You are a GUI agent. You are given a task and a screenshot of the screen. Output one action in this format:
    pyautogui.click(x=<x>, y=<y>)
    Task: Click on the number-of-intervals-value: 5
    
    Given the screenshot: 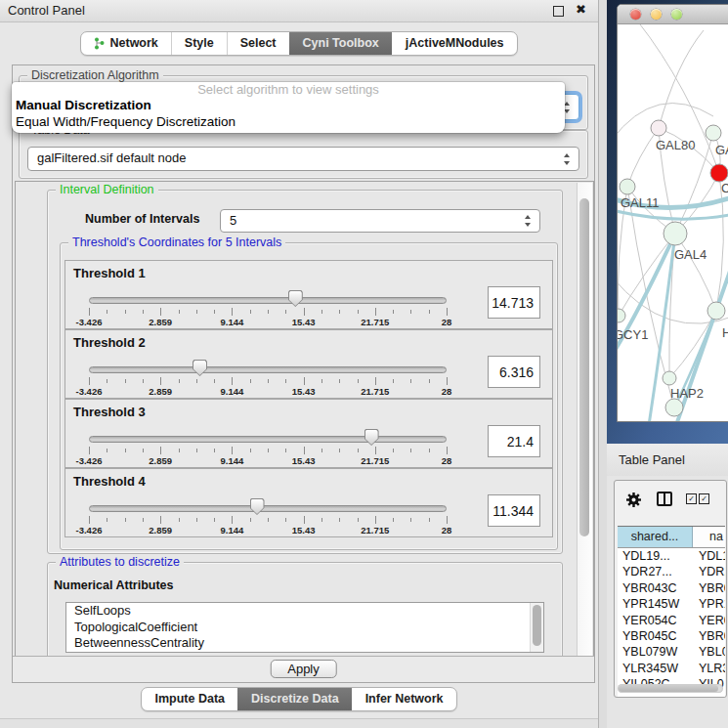 What is the action you would take?
    pyautogui.click(x=373, y=221)
    